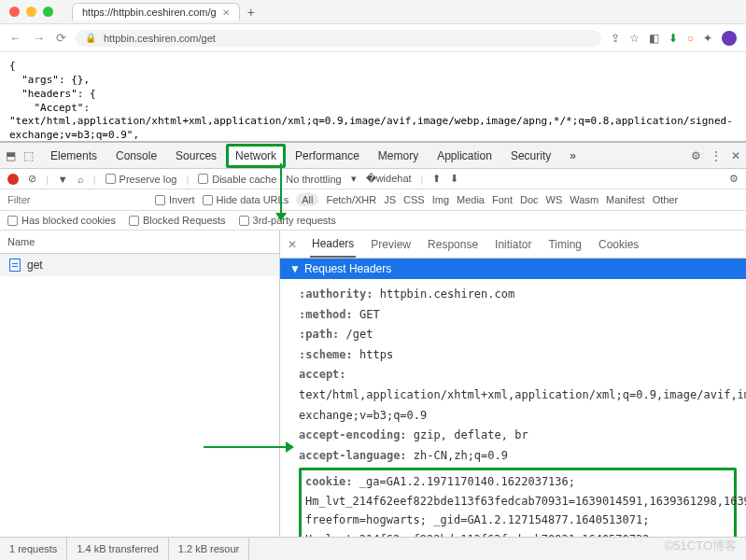 This screenshot has height=560, width=746. What do you see at coordinates (734, 179) in the screenshot?
I see `network-settings-icon: ⚙` at bounding box center [734, 179].